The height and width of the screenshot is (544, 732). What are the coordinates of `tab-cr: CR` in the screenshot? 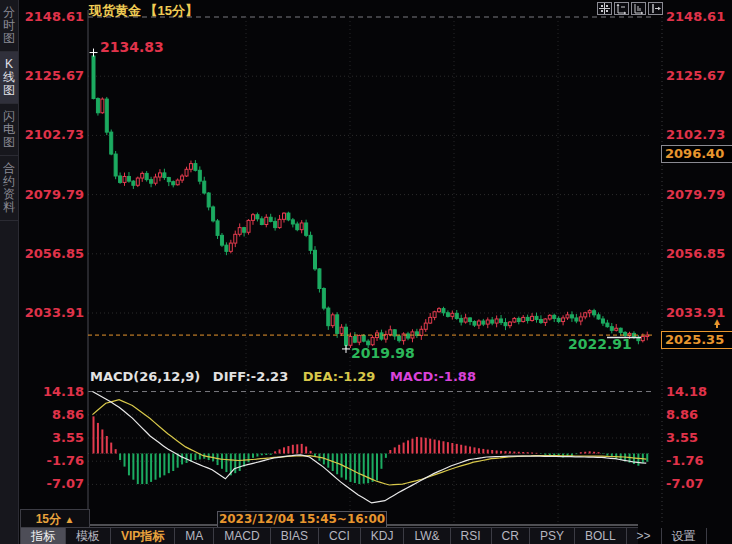 It's located at (511, 536).